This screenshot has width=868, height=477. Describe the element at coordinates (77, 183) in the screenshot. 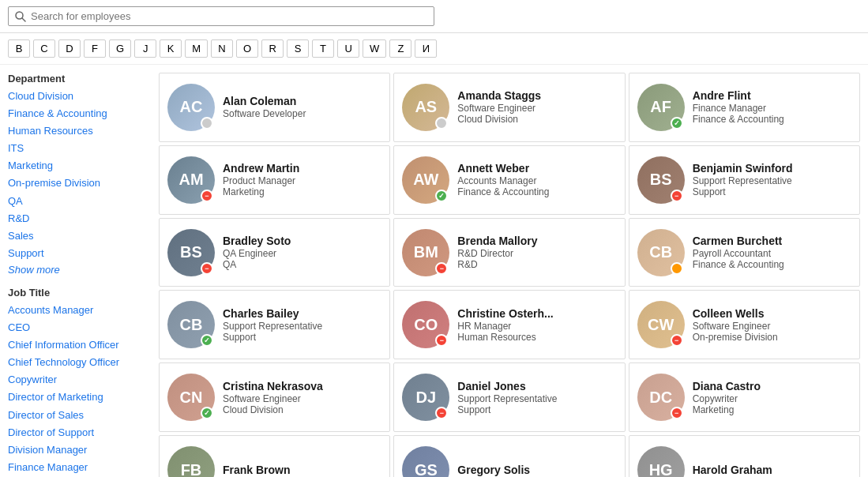

I see `sidebar-dept-on-premise-division: On-premise Division` at that location.